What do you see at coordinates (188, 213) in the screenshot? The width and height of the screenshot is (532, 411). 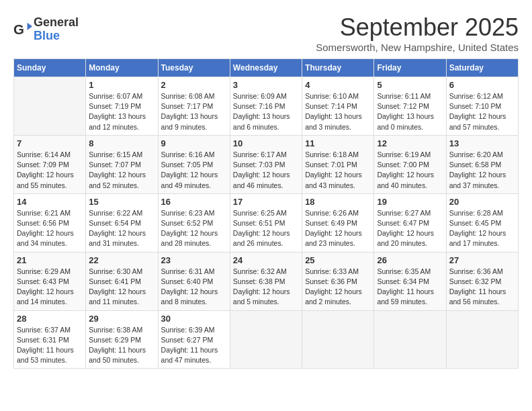 I see `sunrise: Sunrise: 6:23 AM` at bounding box center [188, 213].